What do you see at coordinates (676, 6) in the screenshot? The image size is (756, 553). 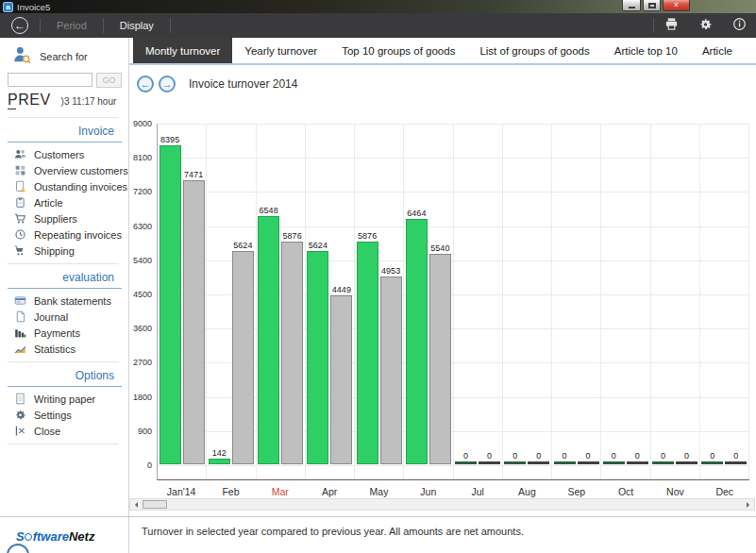 I see `window-close-button: ×` at bounding box center [676, 6].